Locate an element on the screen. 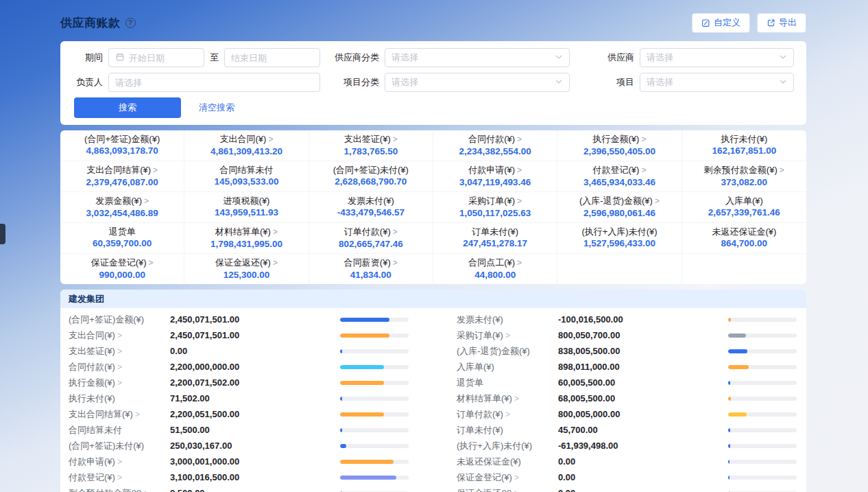 This screenshot has width=868, height=492. summary-cell: 保证金返还(¥)> 125,300.00 is located at coordinates (247, 269).